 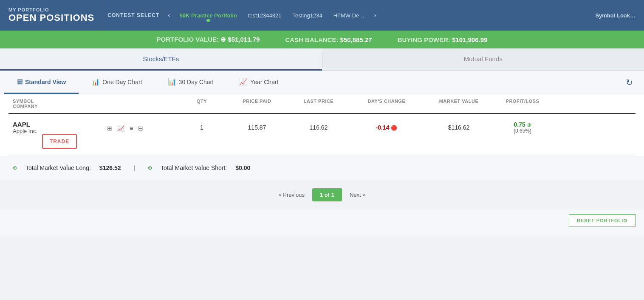 I want to click on cell-symbol-company: AAPL Apple Inc., so click(x=59, y=127).